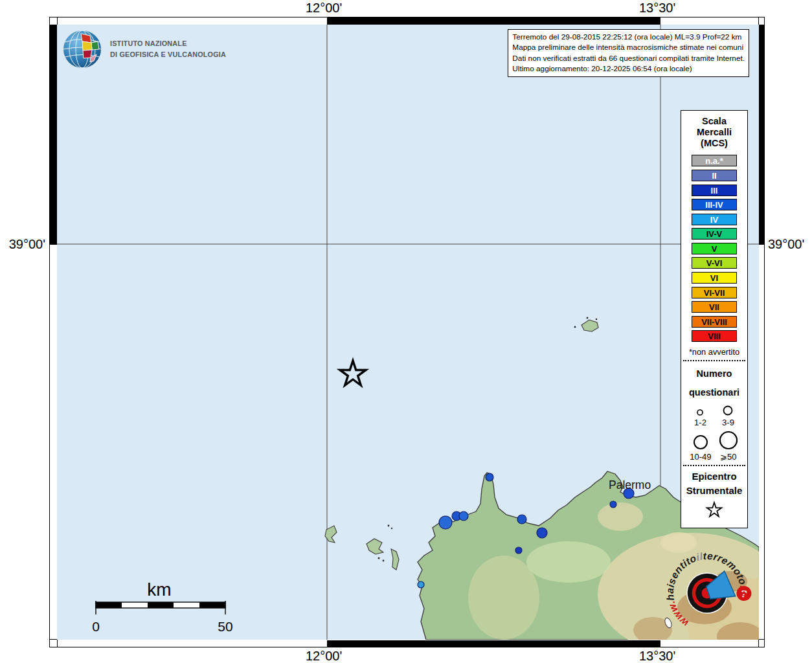 This screenshot has width=812, height=663. I want to click on size-circle-10-49-icon, so click(701, 442).